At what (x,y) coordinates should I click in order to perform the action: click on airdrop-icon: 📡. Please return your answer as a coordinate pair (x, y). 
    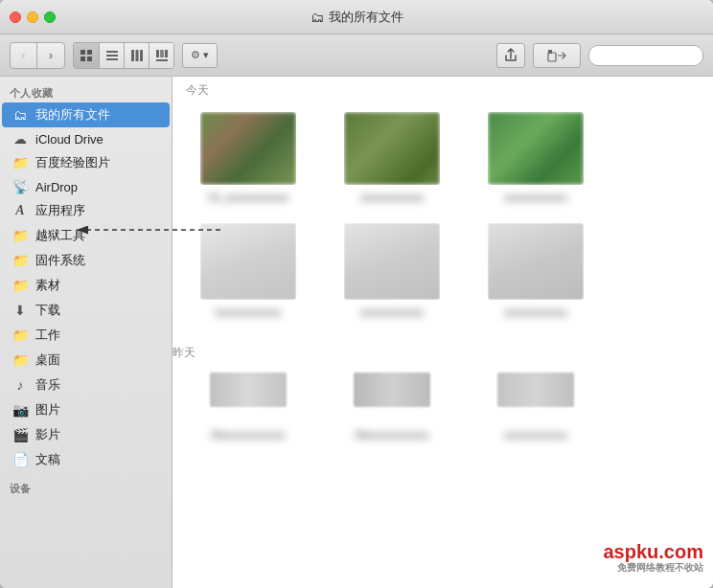
    Looking at the image, I should click on (20, 187).